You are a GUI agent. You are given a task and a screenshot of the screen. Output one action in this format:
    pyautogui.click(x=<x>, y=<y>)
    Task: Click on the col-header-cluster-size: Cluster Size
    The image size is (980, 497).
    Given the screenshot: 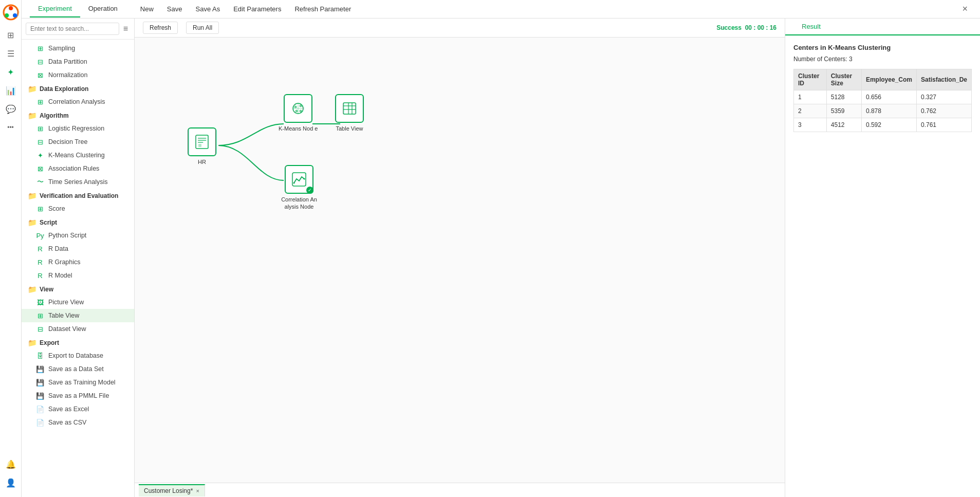 What is the action you would take?
    pyautogui.click(x=844, y=80)
    